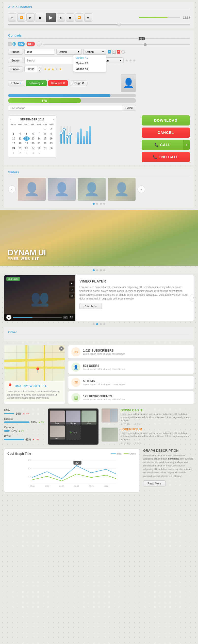  I want to click on cal-day-25: 25, so click(20, 148).